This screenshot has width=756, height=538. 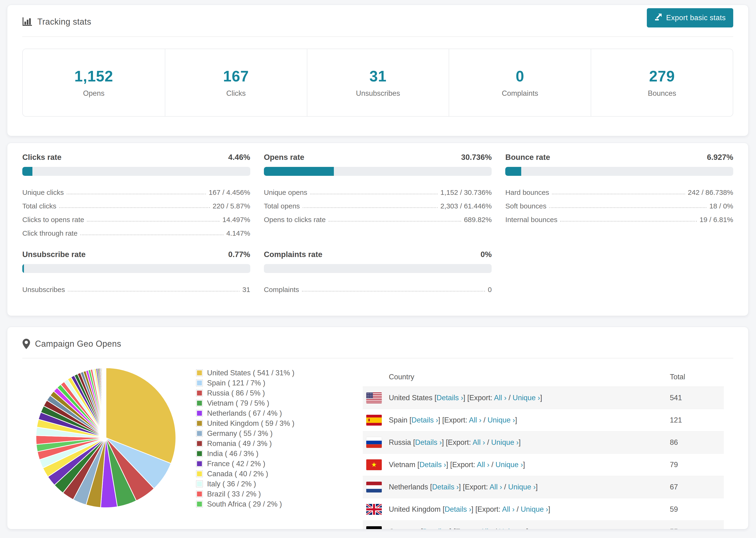 I want to click on rate-value: 0.77%, so click(x=239, y=254).